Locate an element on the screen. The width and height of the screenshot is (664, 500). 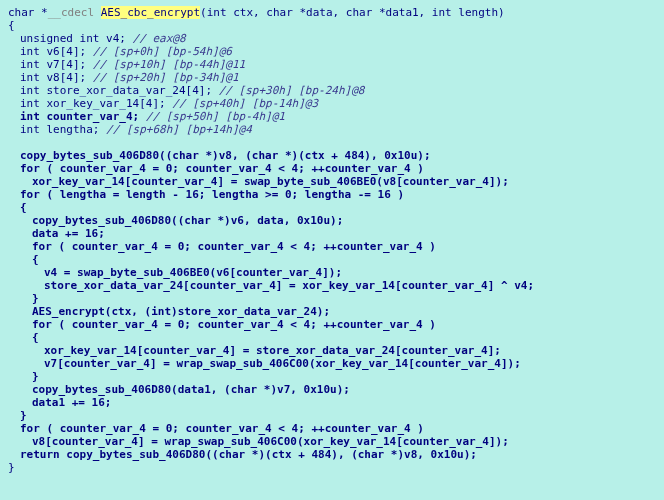
stmt: data += 16; is located at coordinates (332, 234).